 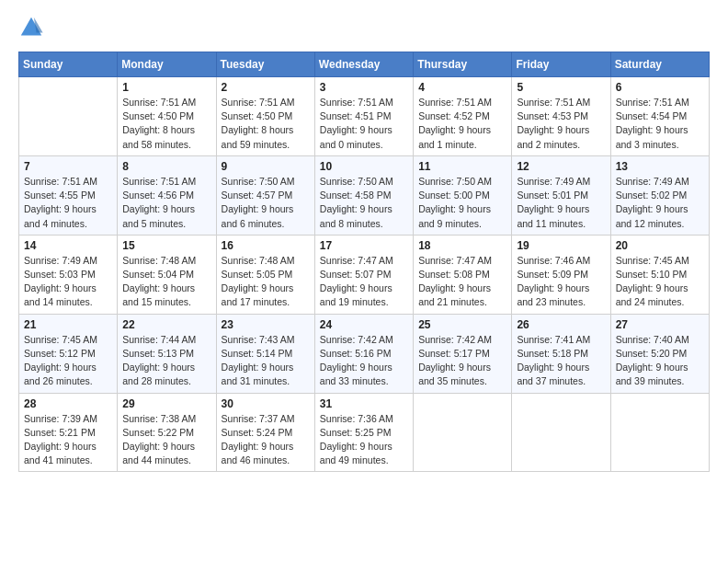 What do you see at coordinates (660, 325) in the screenshot?
I see `day-number: 27` at bounding box center [660, 325].